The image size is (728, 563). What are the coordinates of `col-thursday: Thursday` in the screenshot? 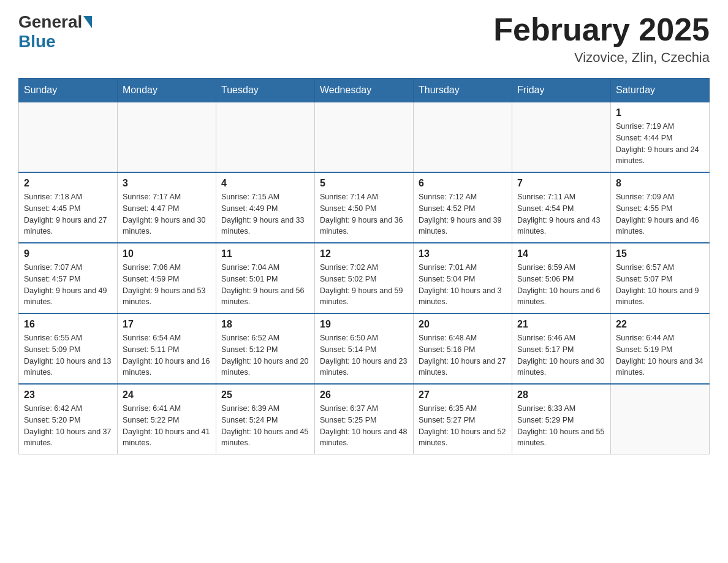 It's located at (463, 91).